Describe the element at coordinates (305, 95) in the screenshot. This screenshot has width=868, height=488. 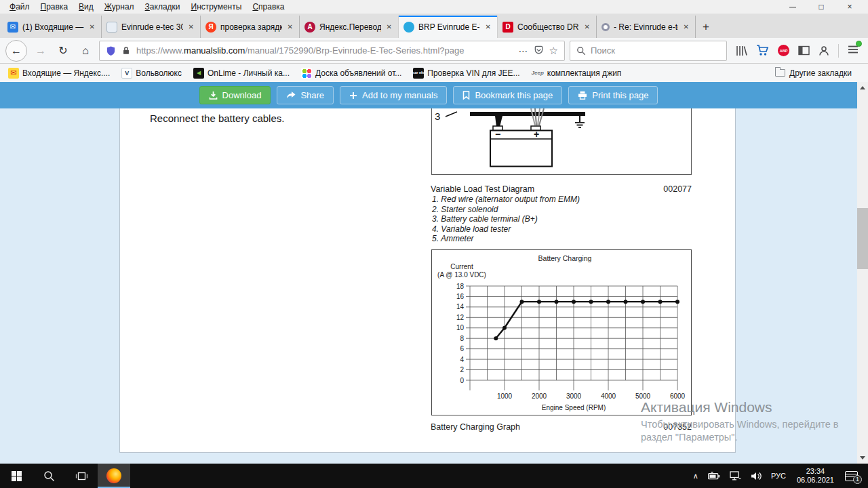
I see `share-button: Share` at that location.